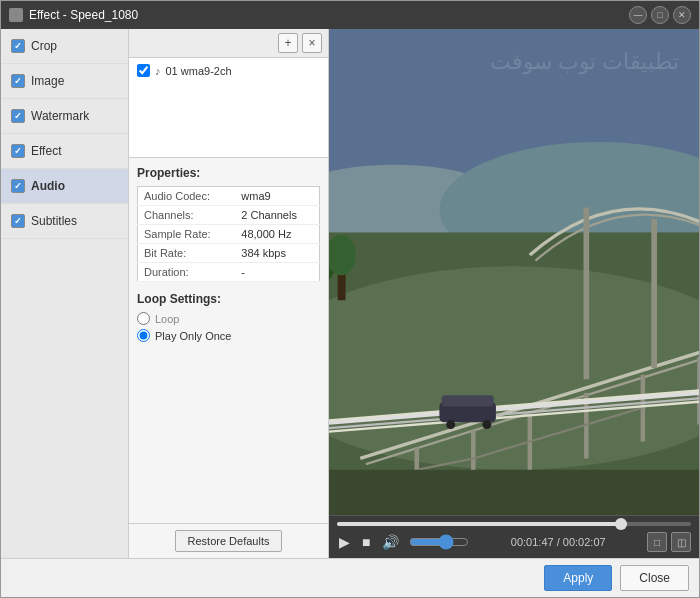 This screenshot has height=598, width=700. What do you see at coordinates (390, 542) in the screenshot?
I see `volume-icon: 🔊` at bounding box center [390, 542].